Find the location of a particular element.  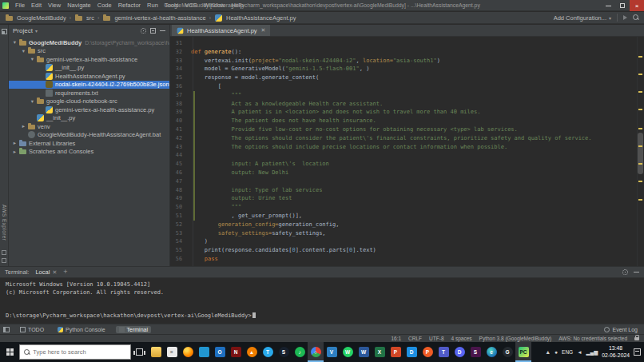

minimize-button is located at coordinates (608, 6).